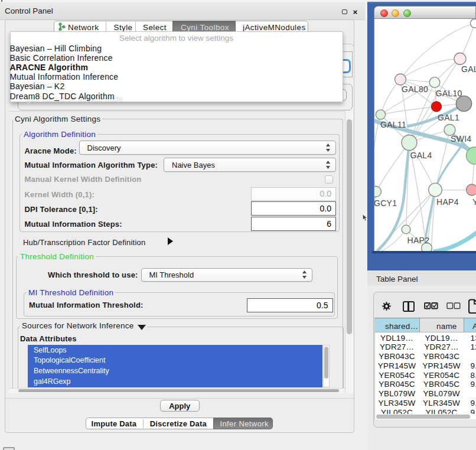 This screenshot has height=450, width=476. Describe the element at coordinates (461, 139) in the screenshot. I see `svg-text: SWI4` at that location.